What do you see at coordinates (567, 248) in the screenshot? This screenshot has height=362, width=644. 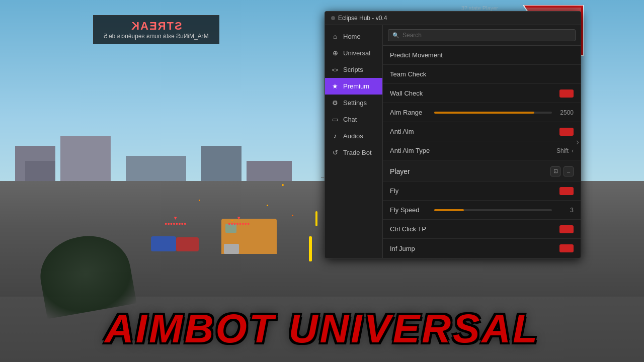 I see `inf-jump-toggle` at bounding box center [567, 248].